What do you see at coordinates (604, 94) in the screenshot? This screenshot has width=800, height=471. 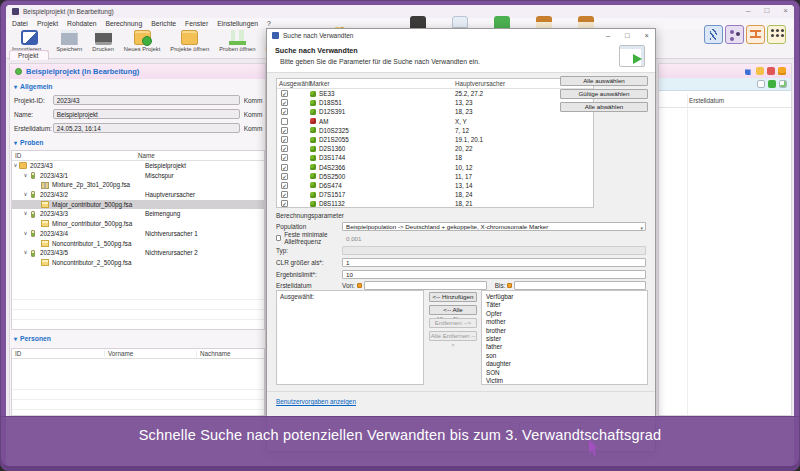 I see `select-button: Gültige auswählen` at bounding box center [604, 94].